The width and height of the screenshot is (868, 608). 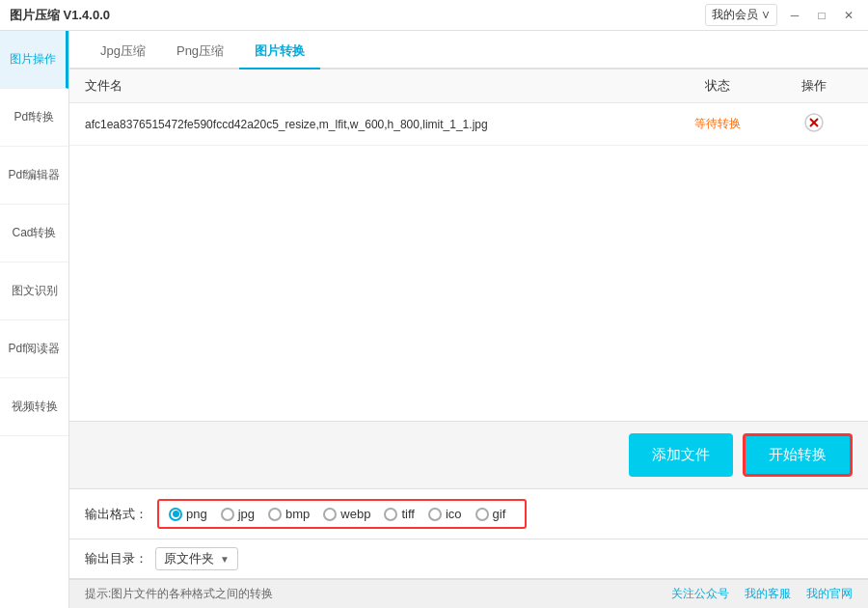 What do you see at coordinates (201, 52) in the screenshot?
I see `tab-png-compress: Png压缩` at bounding box center [201, 52].